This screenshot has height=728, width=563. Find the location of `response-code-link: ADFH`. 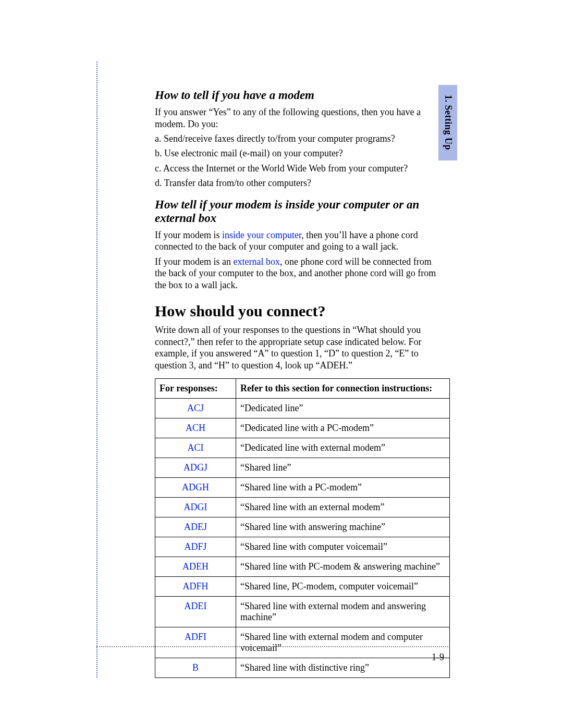

response-code-link: ADFH is located at coordinates (196, 587).